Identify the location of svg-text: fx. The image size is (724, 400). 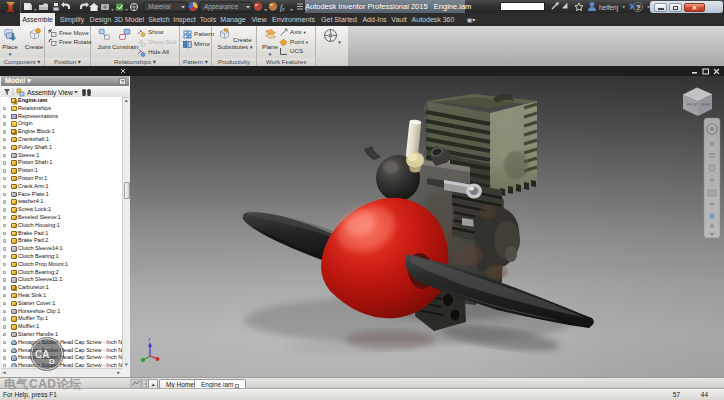
(282, 8).